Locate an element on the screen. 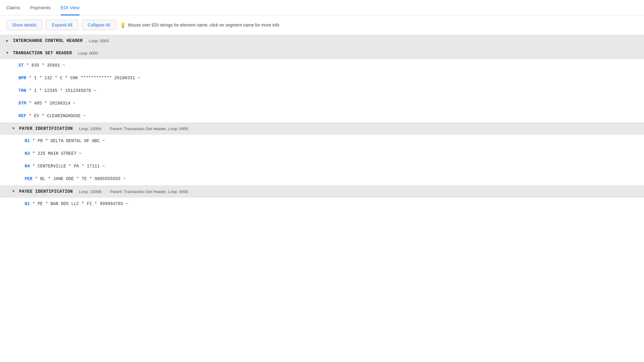 The width and height of the screenshot is (644, 362). hint-icon: 💡 is located at coordinates (123, 25).